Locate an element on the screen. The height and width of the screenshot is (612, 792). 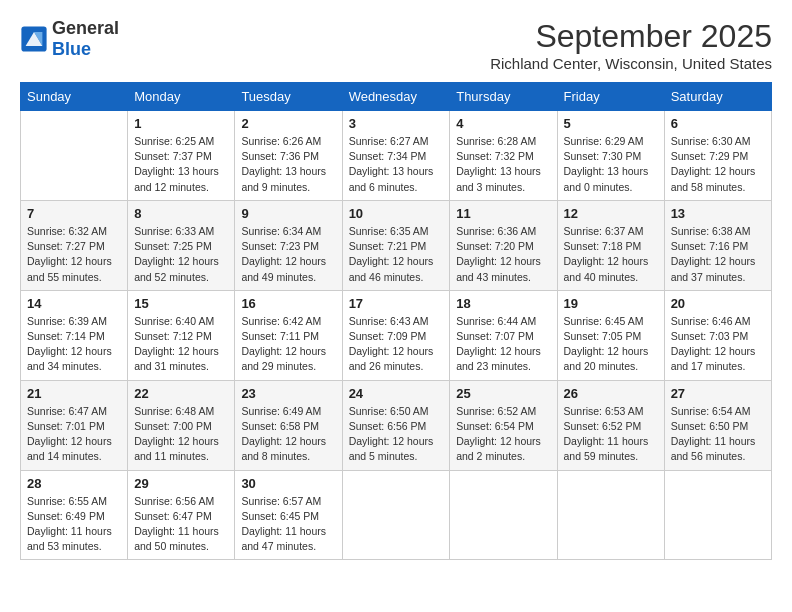
day-info: Sunrise: 6:30 AMSunset: 7:29 PMDaylight:… is located at coordinates (718, 164).